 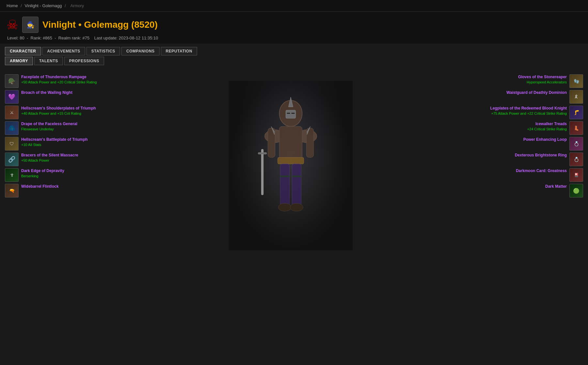 What do you see at coordinates (140, 51) in the screenshot?
I see `tab-companions: COMPANIONS` at bounding box center [140, 51].